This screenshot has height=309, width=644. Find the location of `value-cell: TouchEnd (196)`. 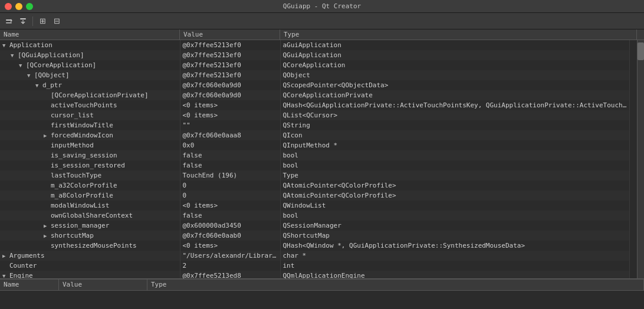

value-cell: TouchEnd (196) is located at coordinates (230, 176).